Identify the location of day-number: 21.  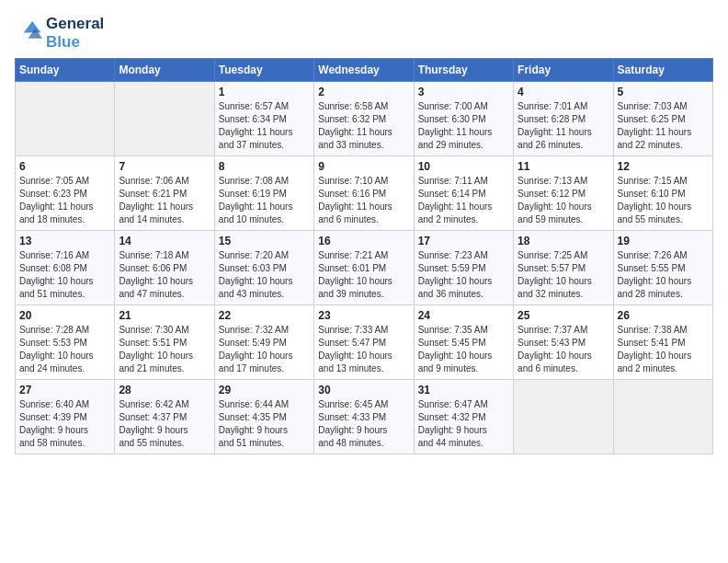
(164, 316).